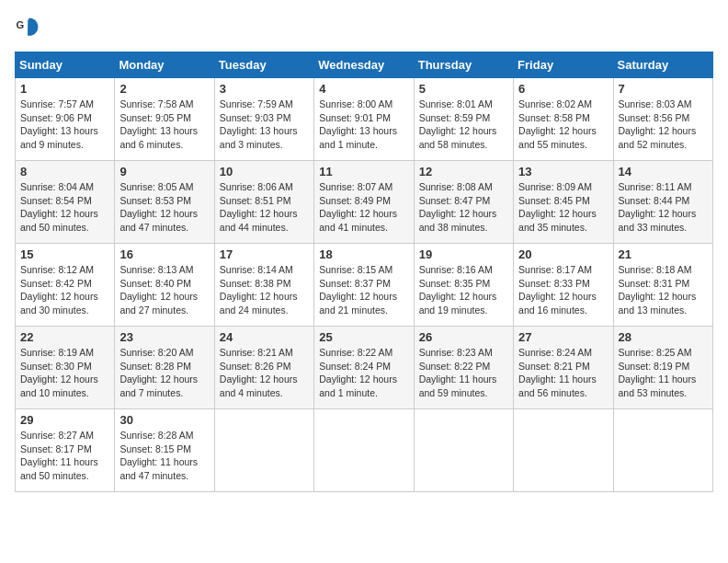 This screenshot has width=728, height=563. I want to click on day-number: 1, so click(64, 88).